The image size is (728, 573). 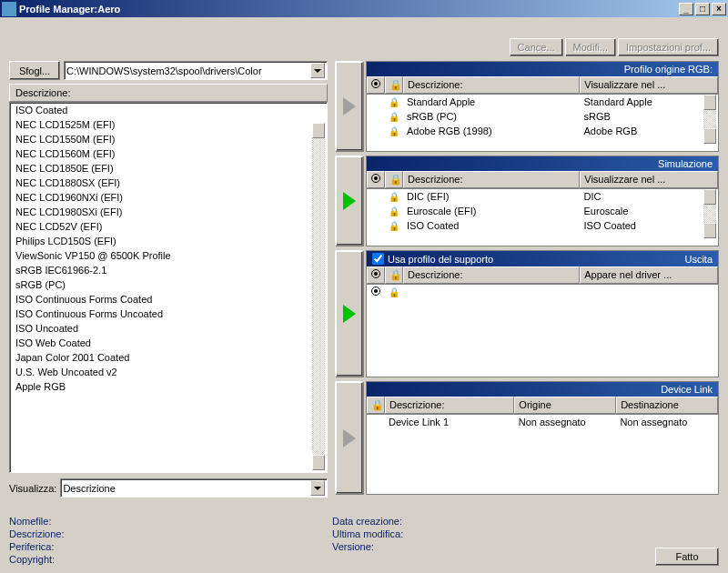 What do you see at coordinates (364, 9) in the screenshot?
I see `titlebar: Profile Manager:Aero _ □ ×` at bounding box center [364, 9].